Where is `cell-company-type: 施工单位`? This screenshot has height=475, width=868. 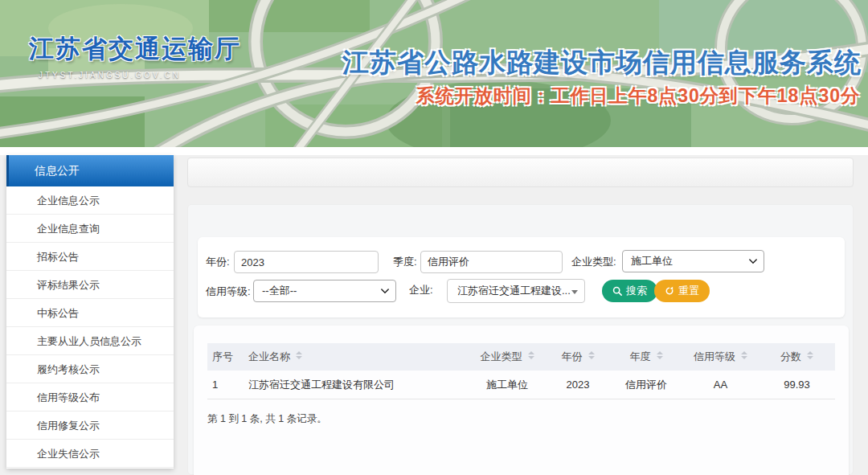
cell-company-type: 施工单位 is located at coordinates (507, 385).